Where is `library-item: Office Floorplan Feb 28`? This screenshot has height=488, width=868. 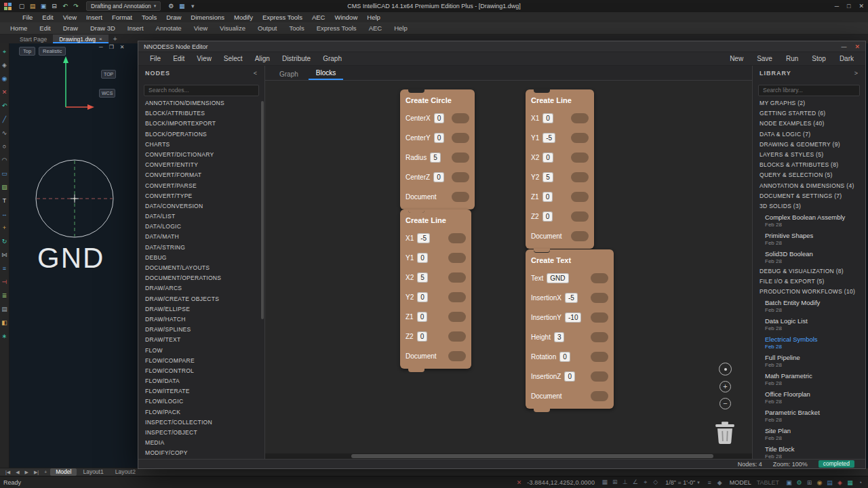
library-item: Office Floorplan Feb 28 is located at coordinates (809, 399).